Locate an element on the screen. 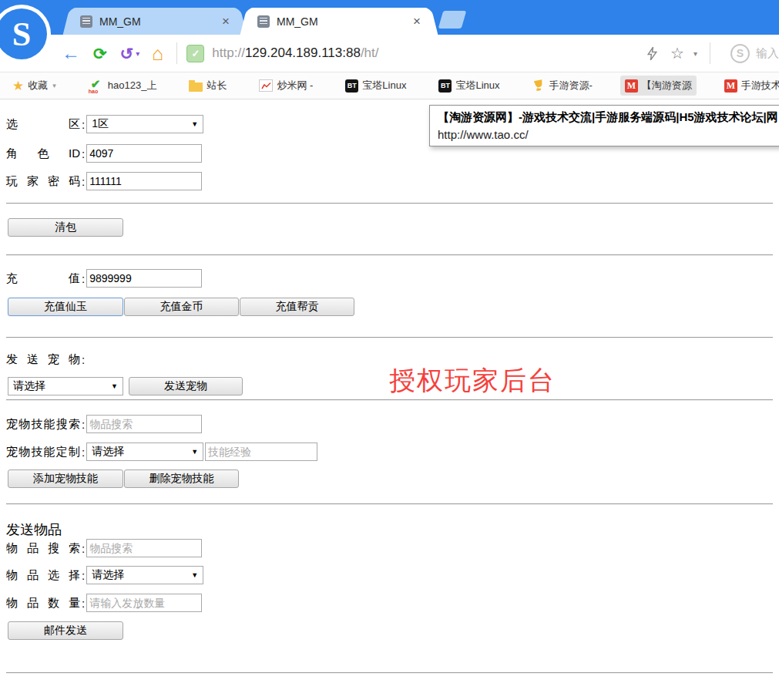  browser-titlebar: MM_GM × MM_GM × is located at coordinates (390, 17).